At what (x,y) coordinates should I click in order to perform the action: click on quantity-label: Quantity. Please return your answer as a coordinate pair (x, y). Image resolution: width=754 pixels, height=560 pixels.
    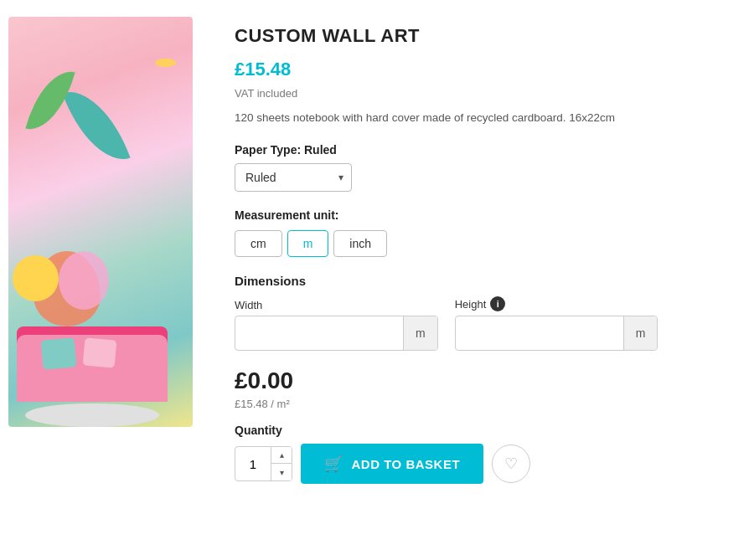
    Looking at the image, I should click on (482, 430).